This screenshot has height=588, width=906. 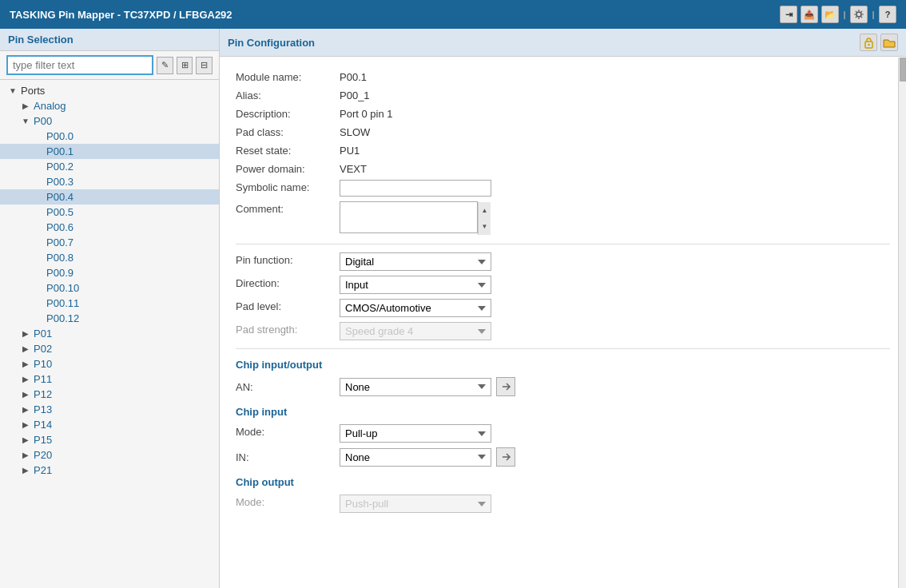 I want to click on direction-select: Input Output Bidirectional, so click(x=415, y=284).